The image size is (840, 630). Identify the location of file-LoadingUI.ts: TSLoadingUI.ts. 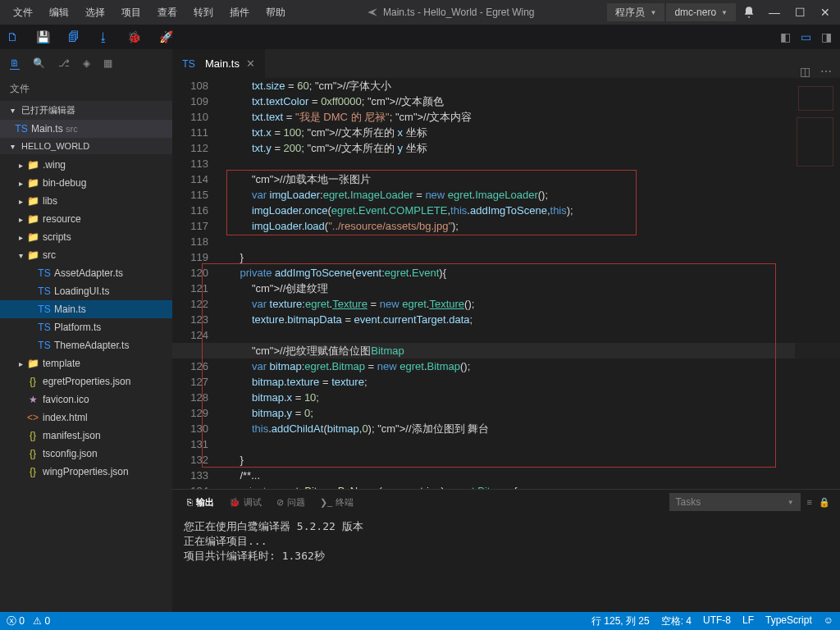
(86, 291).